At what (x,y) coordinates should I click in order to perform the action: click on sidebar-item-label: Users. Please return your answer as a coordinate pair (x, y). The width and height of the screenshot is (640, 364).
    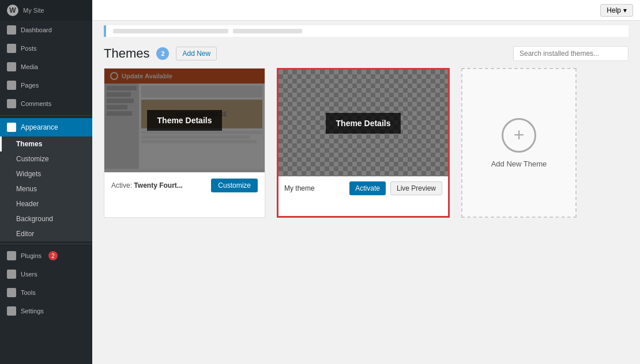
    Looking at the image, I should click on (29, 274).